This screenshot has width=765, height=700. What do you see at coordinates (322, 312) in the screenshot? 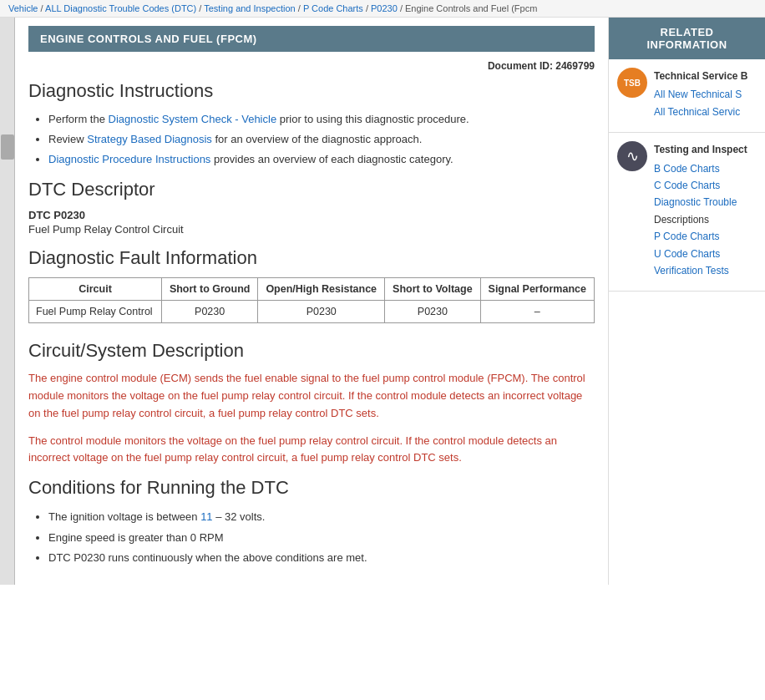
I see `cell-open-high: P0230` at bounding box center [322, 312].